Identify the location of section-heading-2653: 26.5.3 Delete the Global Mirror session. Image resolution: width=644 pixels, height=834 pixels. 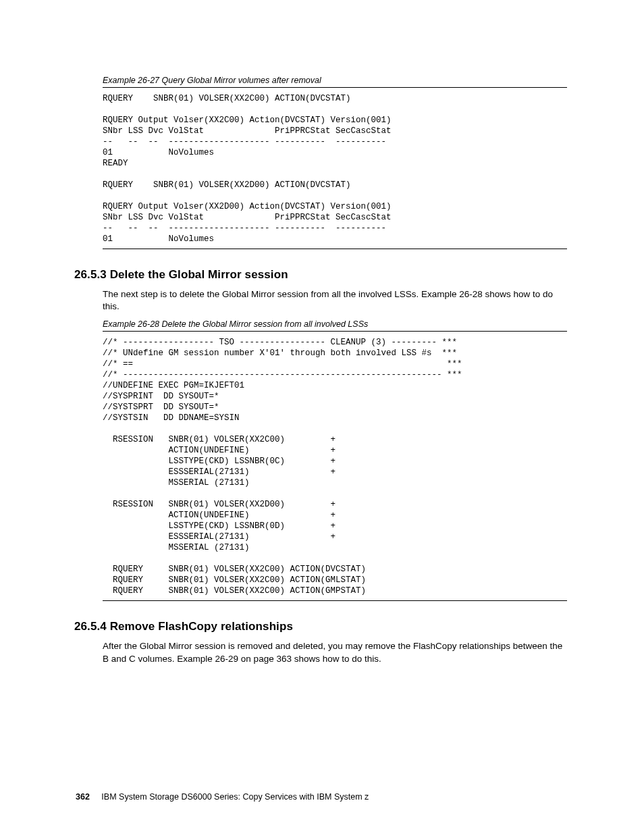
(321, 275).